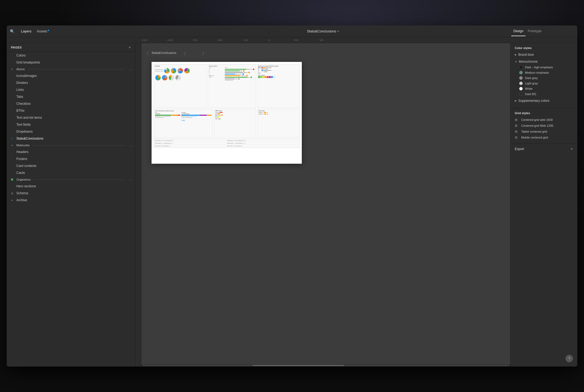  Describe the element at coordinates (546, 89) in the screenshot. I see `color-item-white: White` at that location.